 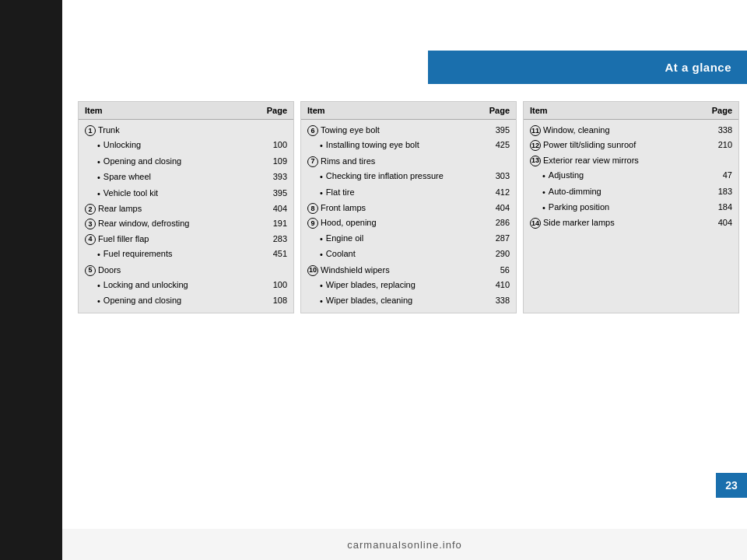 What do you see at coordinates (498, 193) in the screenshot?
I see `page-num: 412` at bounding box center [498, 193].